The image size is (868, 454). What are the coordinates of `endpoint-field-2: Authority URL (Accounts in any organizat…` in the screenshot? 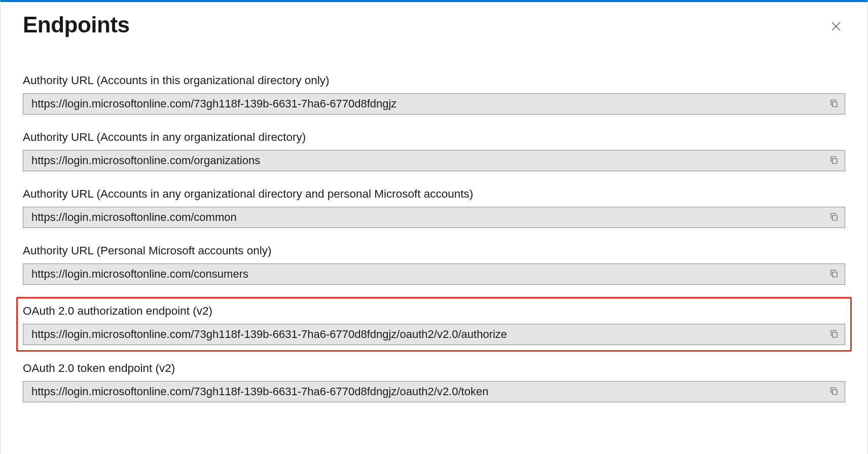 It's located at (434, 208).